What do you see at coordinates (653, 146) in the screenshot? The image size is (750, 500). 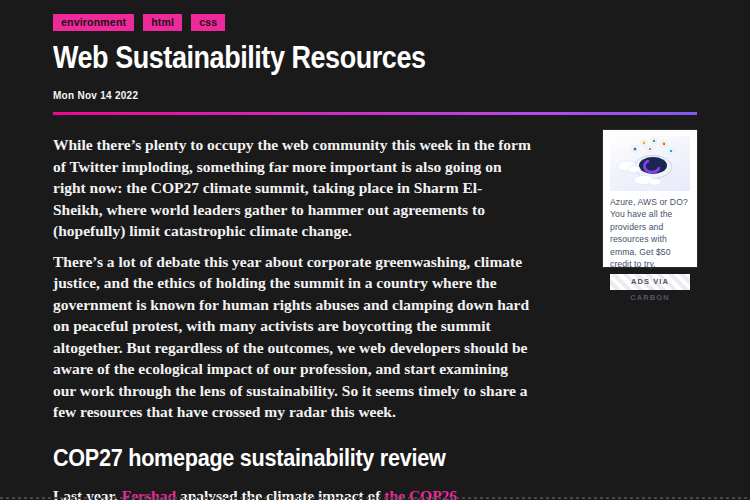 I see `provider-icons` at bounding box center [653, 146].